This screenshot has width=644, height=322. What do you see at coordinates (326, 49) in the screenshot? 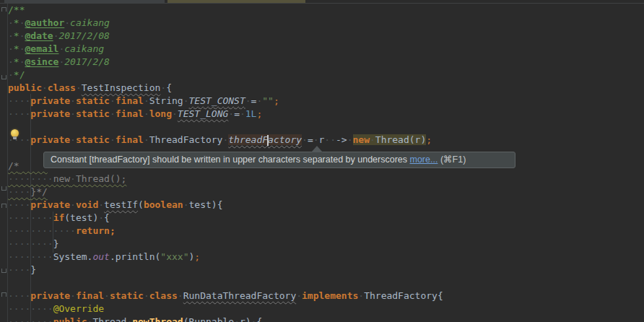
I see `code-line: ·*·@email·caikang` at bounding box center [326, 49].